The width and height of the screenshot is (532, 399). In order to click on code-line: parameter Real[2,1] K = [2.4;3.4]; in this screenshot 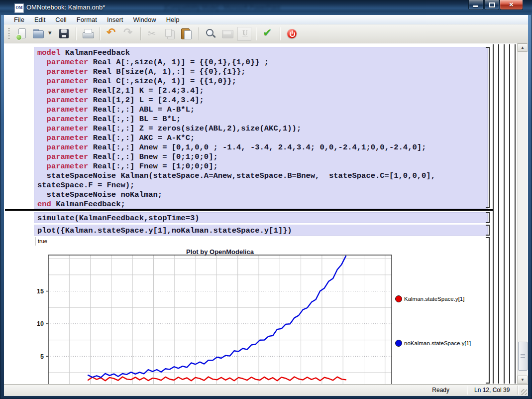, I will do `click(262, 91)`.